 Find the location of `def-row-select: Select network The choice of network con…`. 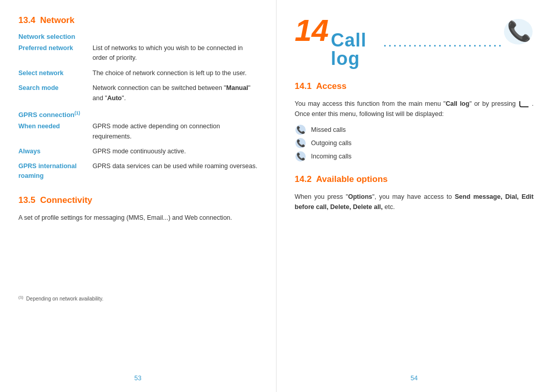

def-row-select: Select network The choice of network con… is located at coordinates (138, 74).